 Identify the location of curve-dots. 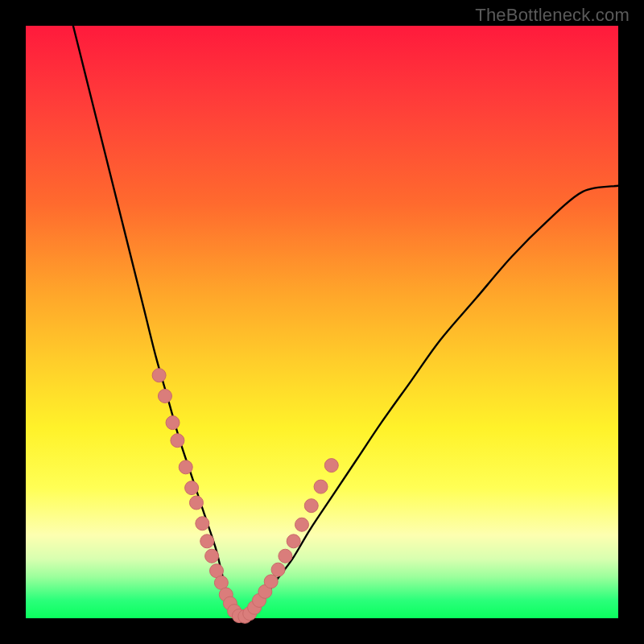
(245, 496).